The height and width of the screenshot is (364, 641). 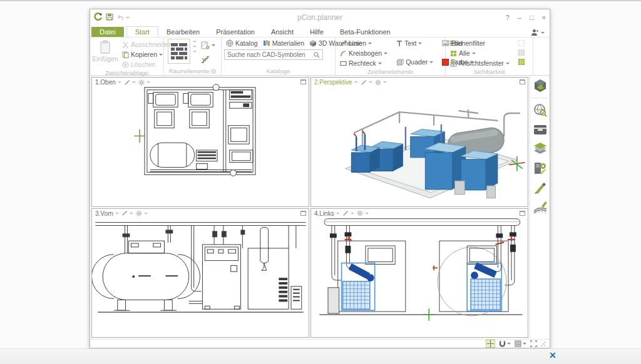 I want to click on viewport-front-rendermode-menu, so click(x=128, y=213).